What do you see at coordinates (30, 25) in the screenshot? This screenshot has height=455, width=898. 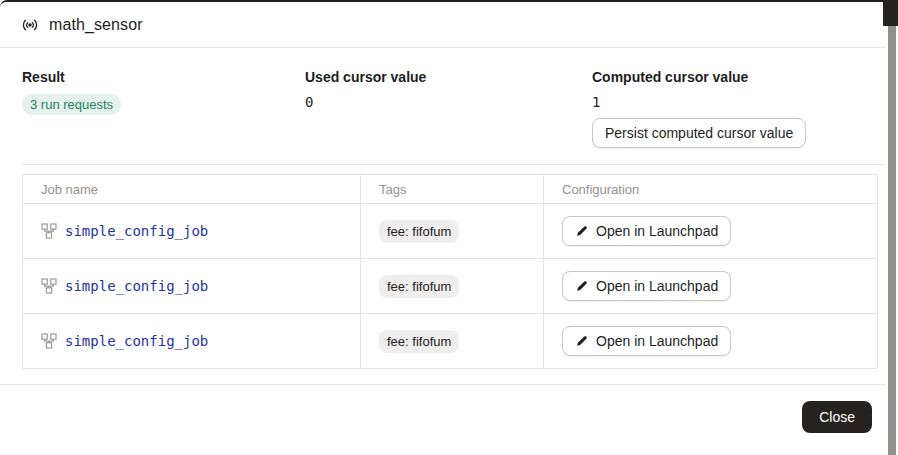 I see `sensor-broadcast-icon` at bounding box center [30, 25].